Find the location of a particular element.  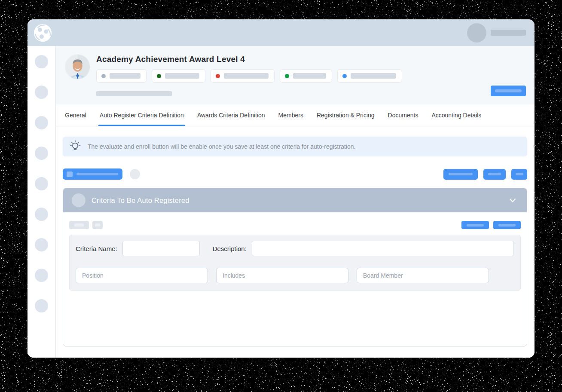

criteria-name-label: Criteria Name: is located at coordinates (96, 248).